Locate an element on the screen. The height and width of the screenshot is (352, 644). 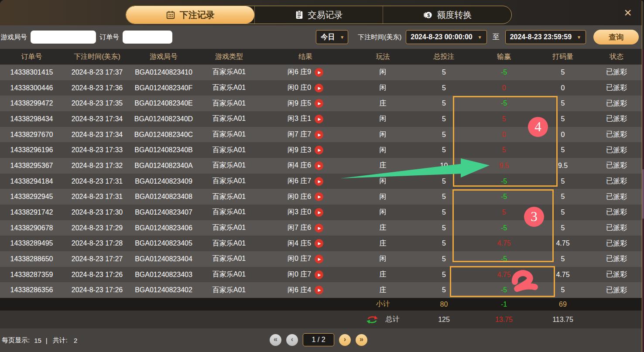
subtotal-winloss: -1 is located at coordinates (504, 304).